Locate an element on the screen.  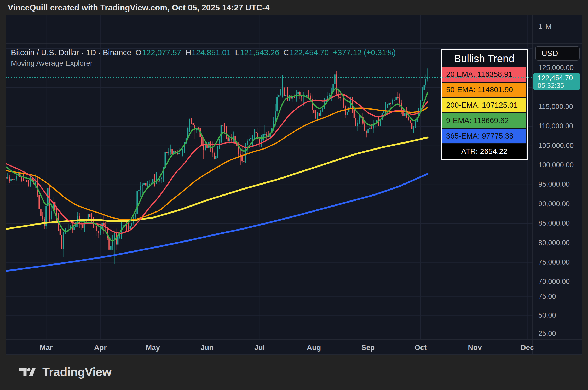
time-tick-label: Aug is located at coordinates (314, 348).